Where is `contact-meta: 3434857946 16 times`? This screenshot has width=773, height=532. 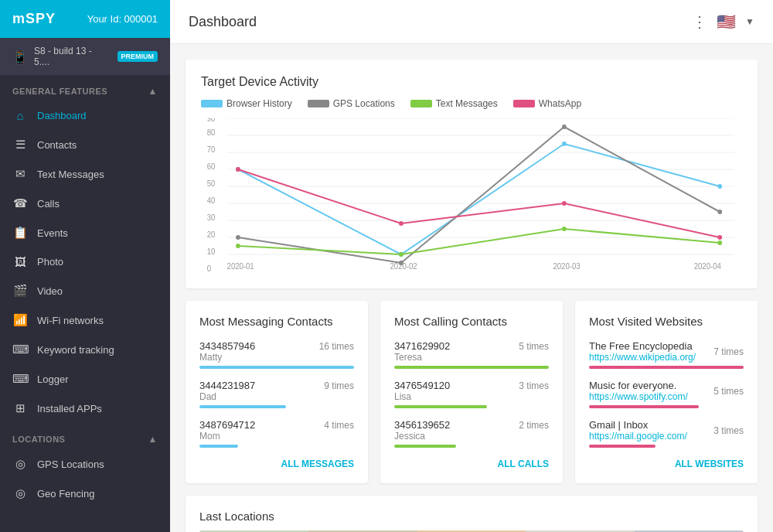 contact-meta: 3434857946 16 times is located at coordinates (277, 346).